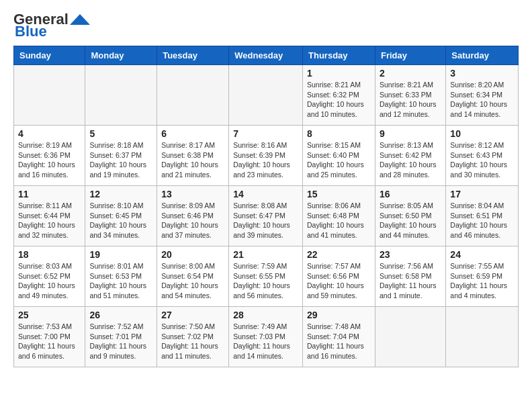 The image size is (532, 411). I want to click on day-number: 1, so click(339, 73).